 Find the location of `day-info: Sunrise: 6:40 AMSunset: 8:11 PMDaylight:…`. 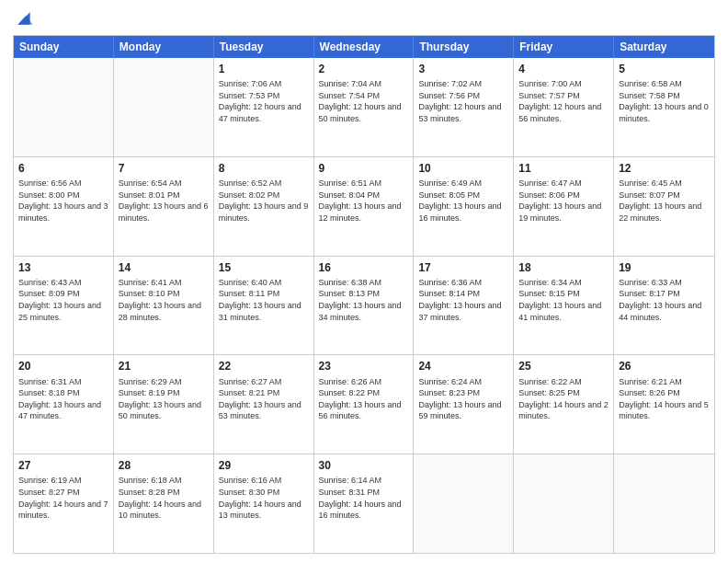

day-info: Sunrise: 6:40 AMSunset: 8:11 PMDaylight:… is located at coordinates (264, 300).